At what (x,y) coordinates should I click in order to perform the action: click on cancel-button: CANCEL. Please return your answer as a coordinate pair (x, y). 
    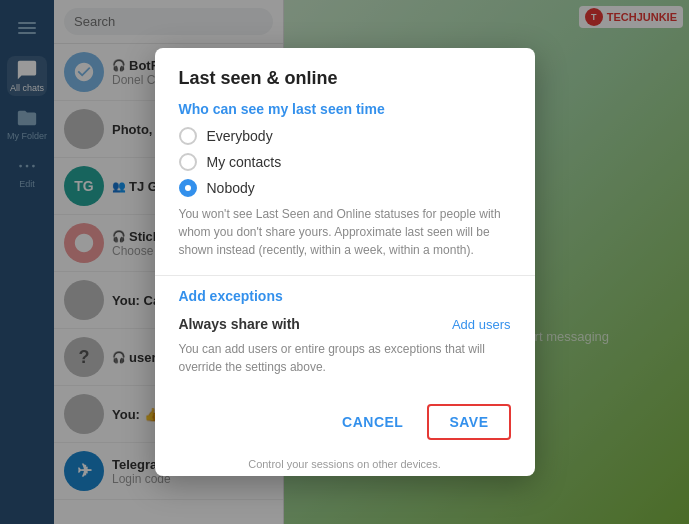
    Looking at the image, I should click on (372, 422).